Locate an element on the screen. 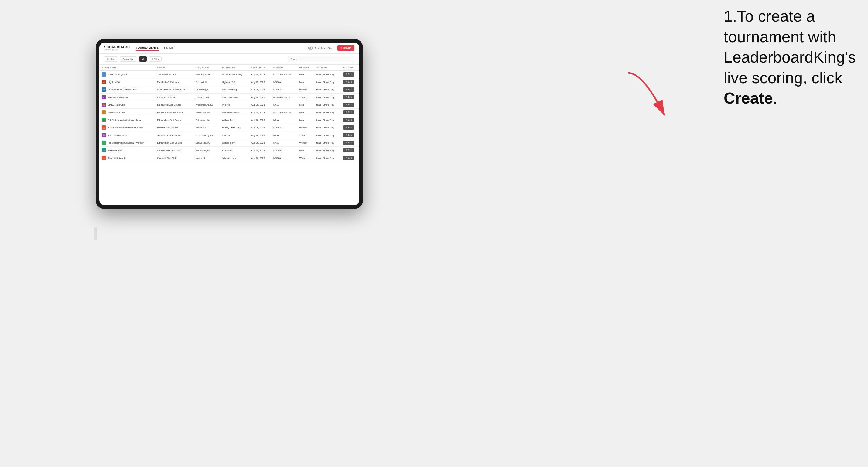  table-row: 🏌 MSMC Qualifying 1 The Powelton Club Ne… is located at coordinates (229, 75).